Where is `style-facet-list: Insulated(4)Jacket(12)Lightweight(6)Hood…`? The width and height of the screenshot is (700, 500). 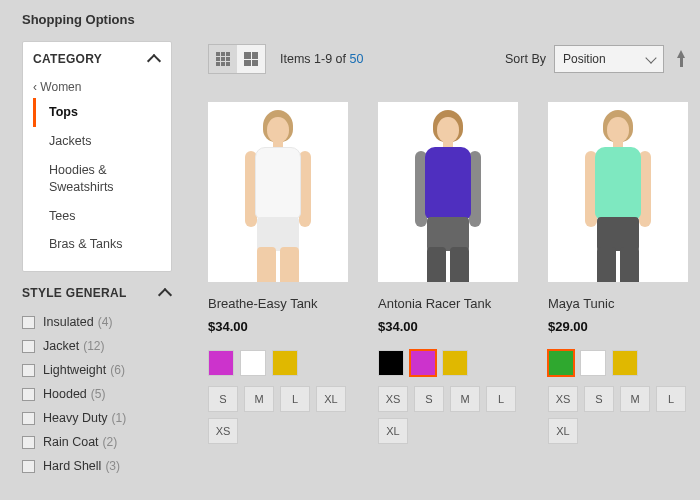
style-facet-list: Insulated(4)Jacket(12)Lightweight(6)Hood… is located at coordinates (97, 394).